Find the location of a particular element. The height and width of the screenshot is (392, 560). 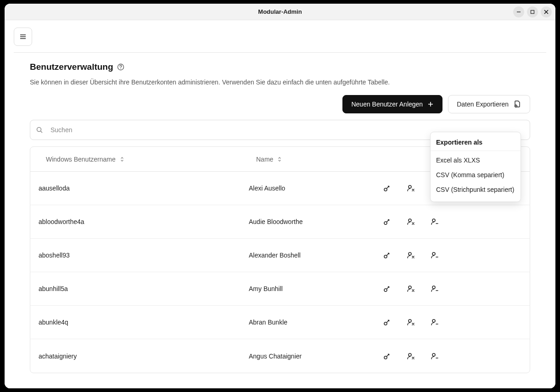

titlebar: Modular-Admin is located at coordinates (280, 12).